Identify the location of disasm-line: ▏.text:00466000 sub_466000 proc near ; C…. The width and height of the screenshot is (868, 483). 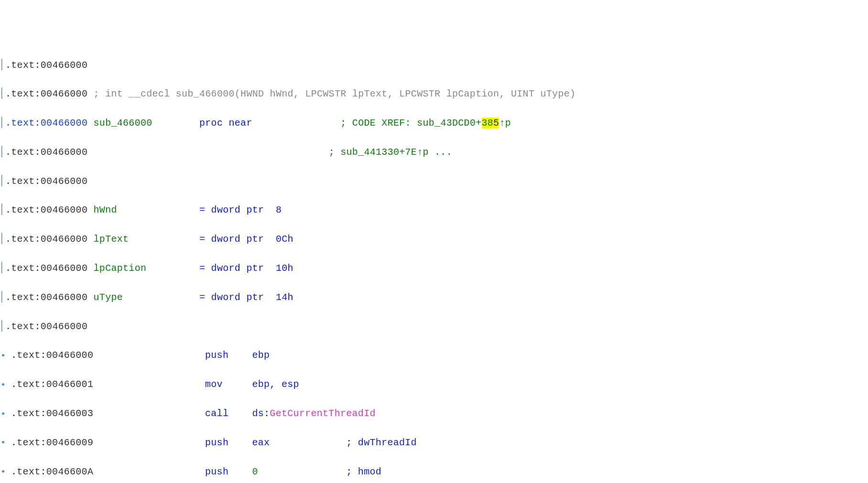
(435, 123).